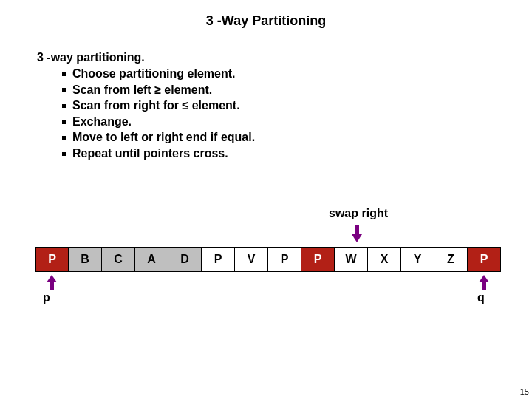 Image resolution: width=532 pixels, height=399 pixels. I want to click on array-cell: Y, so click(418, 259).